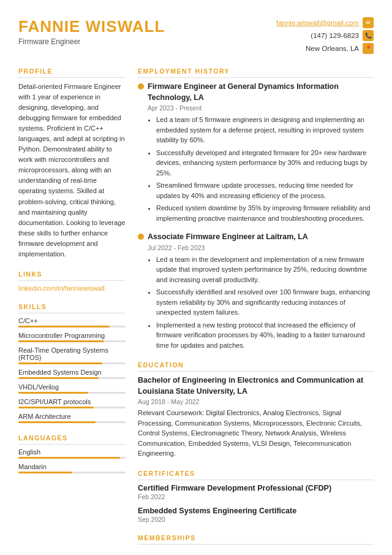  Describe the element at coordinates (72, 454) in the screenshot. I see `language-item: English` at that location.